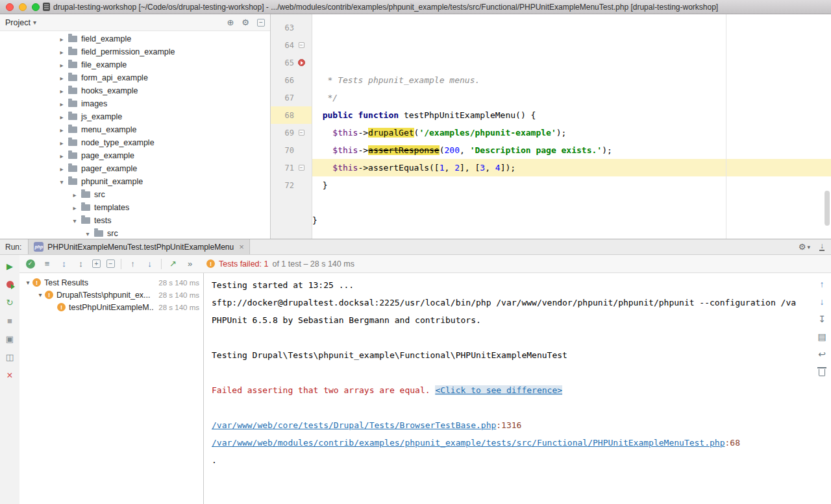  Describe the element at coordinates (61, 307) in the screenshot. I see `test-failed-icon: !` at that location.